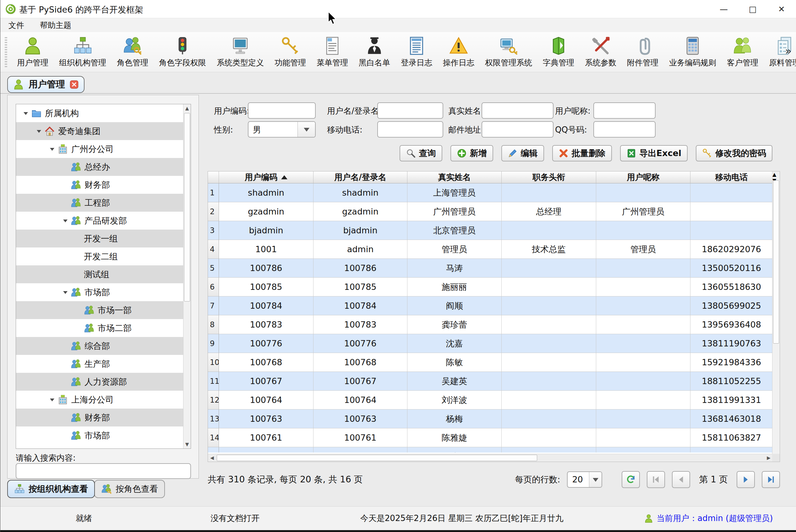 This screenshot has height=532, width=796. What do you see at coordinates (266, 177) in the screenshot?
I see `column-header-用户编码: 用户编码` at bounding box center [266, 177].